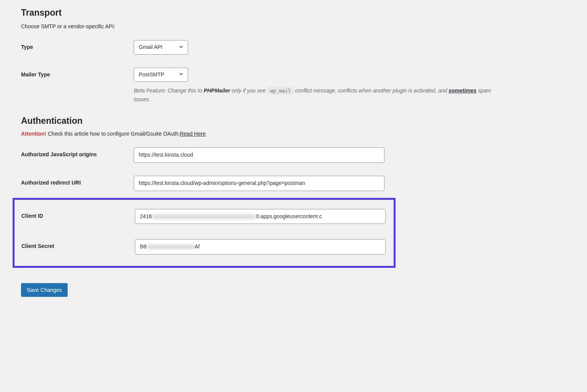 Image resolution: width=587 pixels, height=392 pixels. What do you see at coordinates (294, 183) in the screenshot?
I see `redirect-uri-row: Authorized redirect URI` at bounding box center [294, 183].